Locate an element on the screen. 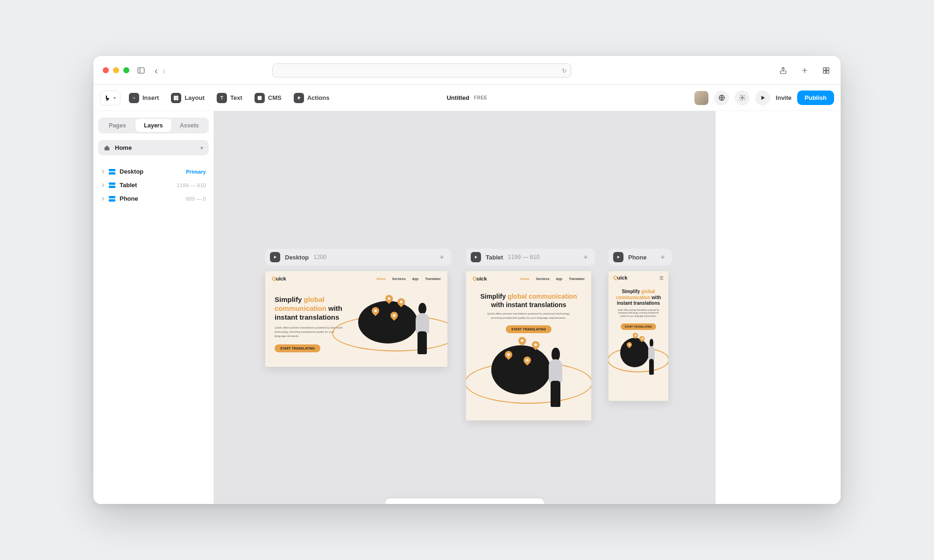 The width and height of the screenshot is (934, 560). cms-icon is located at coordinates (260, 98).